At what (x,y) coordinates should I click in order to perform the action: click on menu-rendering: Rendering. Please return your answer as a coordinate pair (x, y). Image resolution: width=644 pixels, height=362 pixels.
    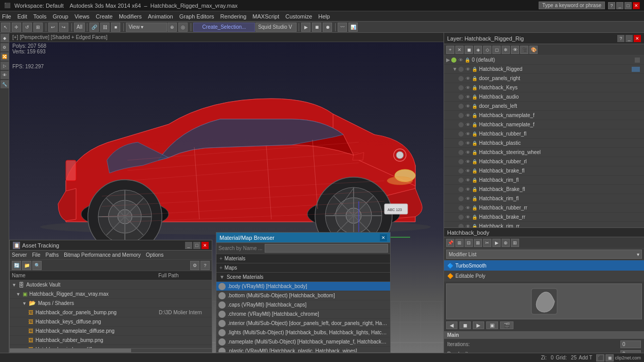
    Looking at the image, I should click on (233, 16).